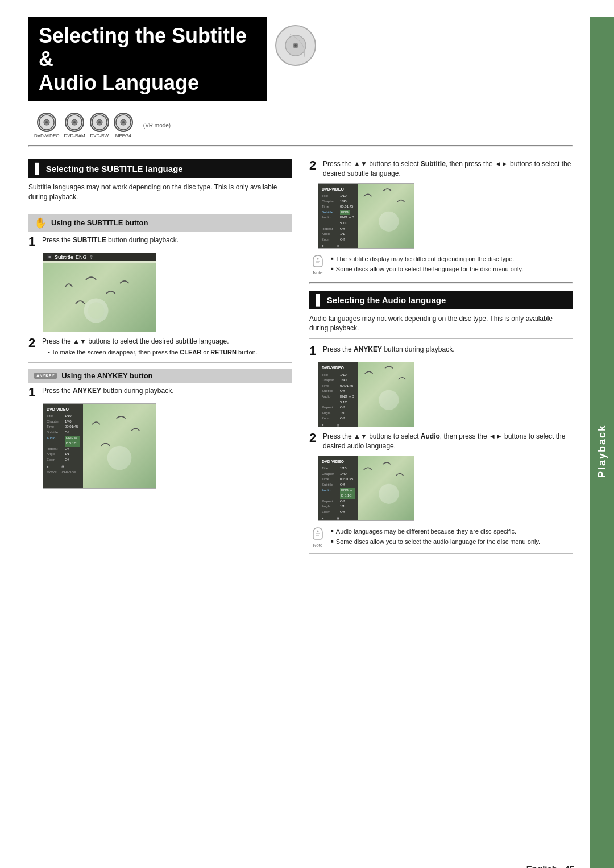 This screenshot has width=614, height=868. I want to click on note-icon-1: Note, so click(318, 264).